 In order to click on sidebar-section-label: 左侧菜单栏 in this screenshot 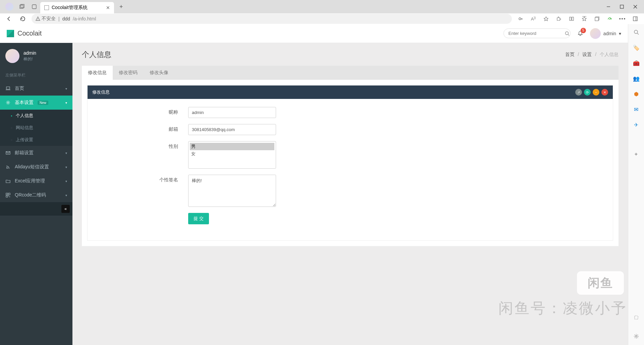, I will do `click(36, 75)`.